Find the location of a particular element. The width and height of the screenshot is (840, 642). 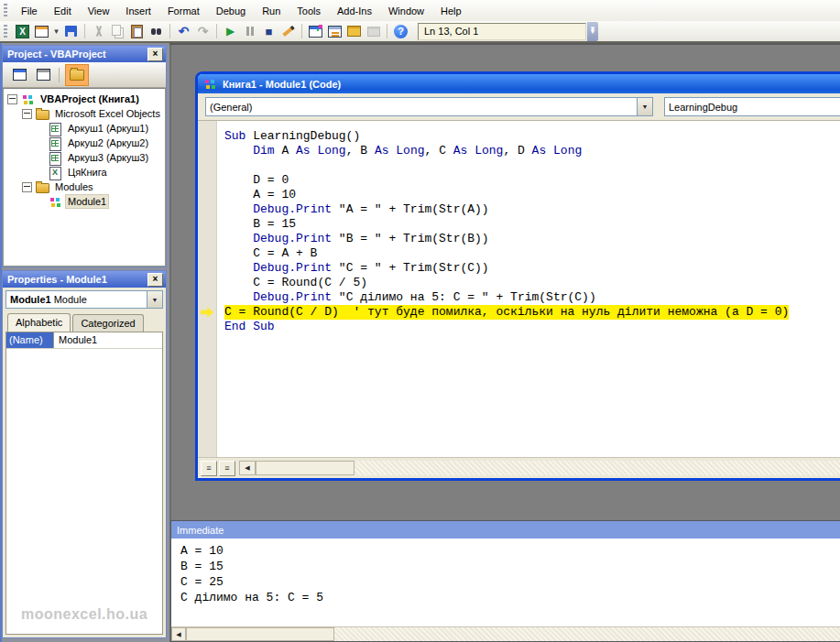

immediate-line-2: B = 15 is located at coordinates (510, 566).